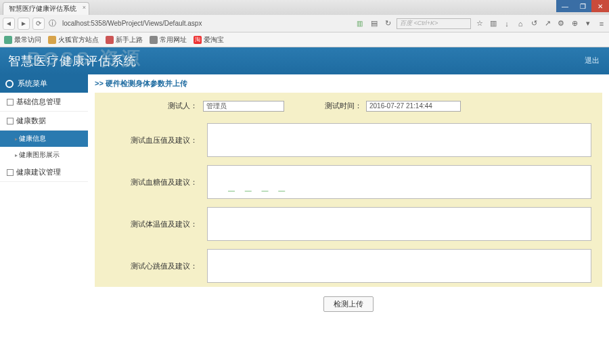  I want to click on reload-button: ⟳, so click(39, 24).